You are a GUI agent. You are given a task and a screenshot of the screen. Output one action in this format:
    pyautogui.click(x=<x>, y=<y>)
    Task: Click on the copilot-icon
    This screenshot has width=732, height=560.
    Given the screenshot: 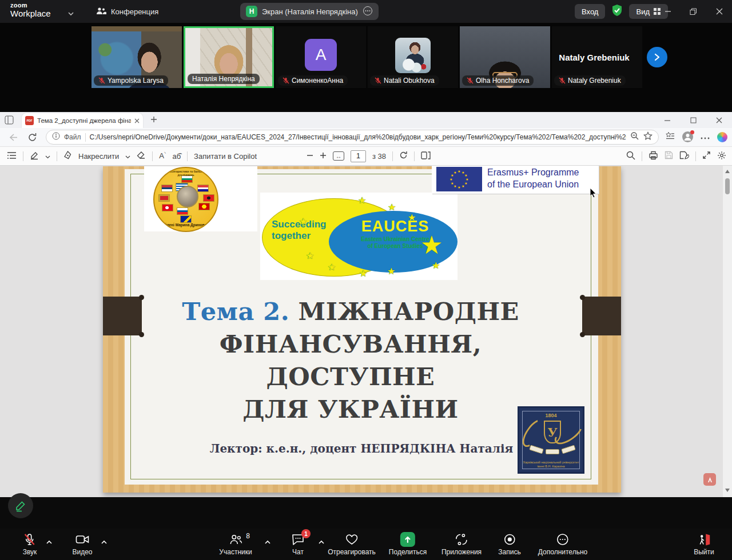 What is the action you would take?
    pyautogui.click(x=722, y=137)
    